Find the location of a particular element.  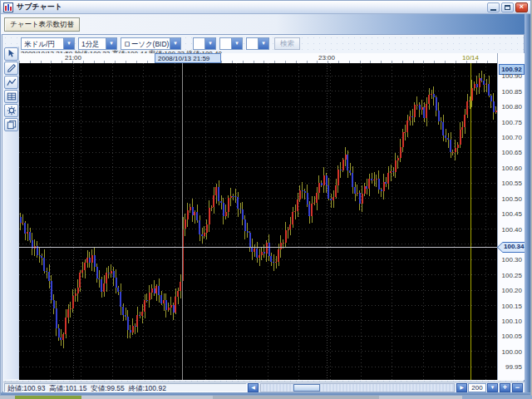

time-label: 23:00 is located at coordinates (327, 58).